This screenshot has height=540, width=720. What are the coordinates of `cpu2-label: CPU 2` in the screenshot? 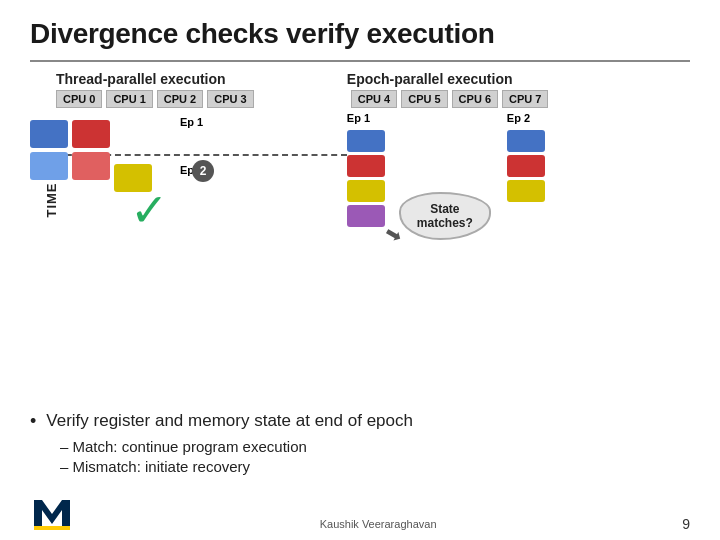 It's located at (180, 99).